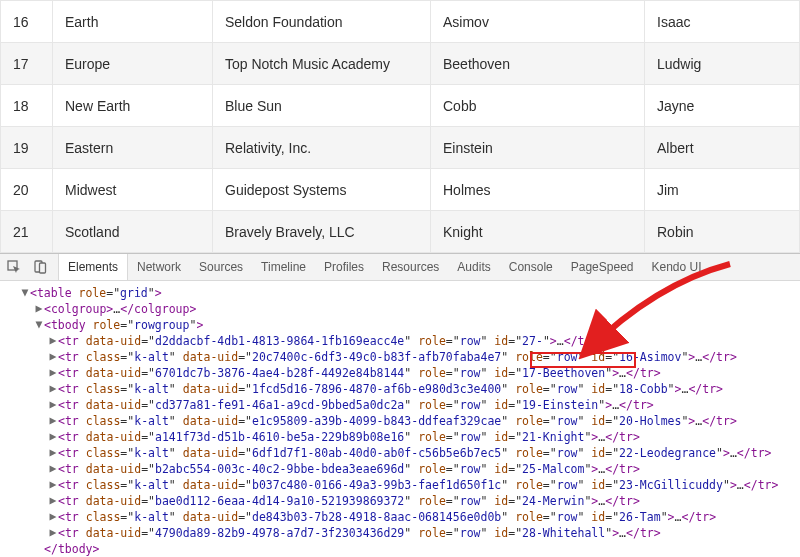 This screenshot has width=800, height=557. I want to click on dom-node-source: <tr class="k-alt" data-uid="1fcd5d16-789…, so click(390, 389).